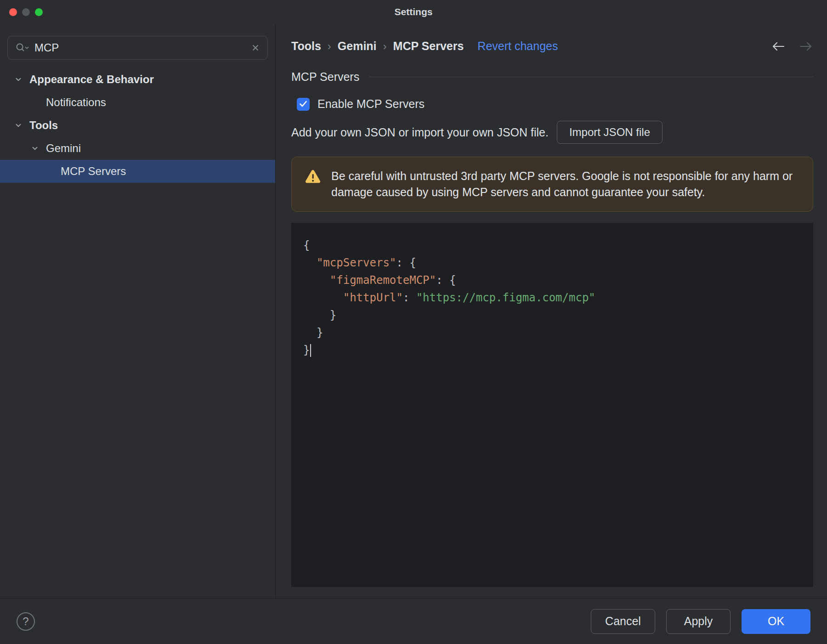 Image resolution: width=827 pixels, height=644 pixels. What do you see at coordinates (517, 46) in the screenshot?
I see `revert-changes-link: Revert changes` at bounding box center [517, 46].